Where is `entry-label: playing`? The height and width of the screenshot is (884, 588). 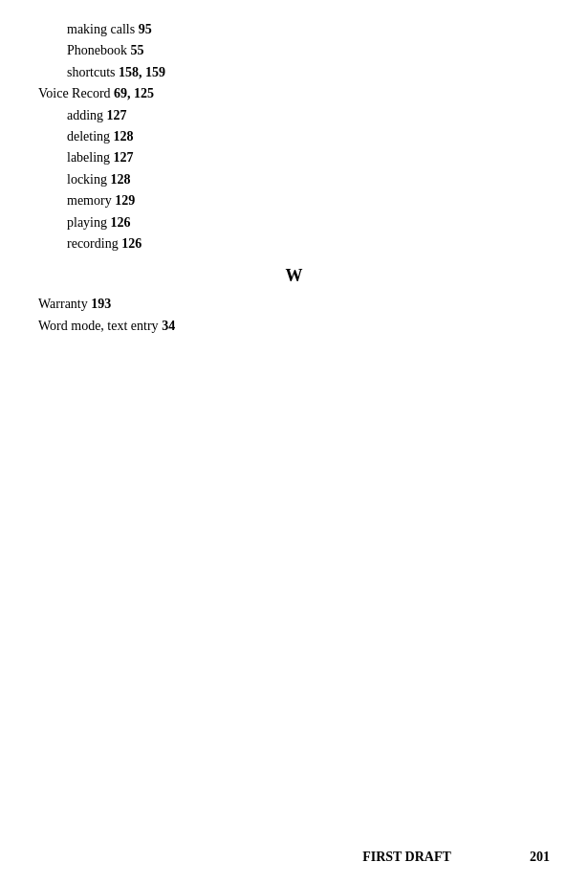
entry-label: playing is located at coordinates (89, 222).